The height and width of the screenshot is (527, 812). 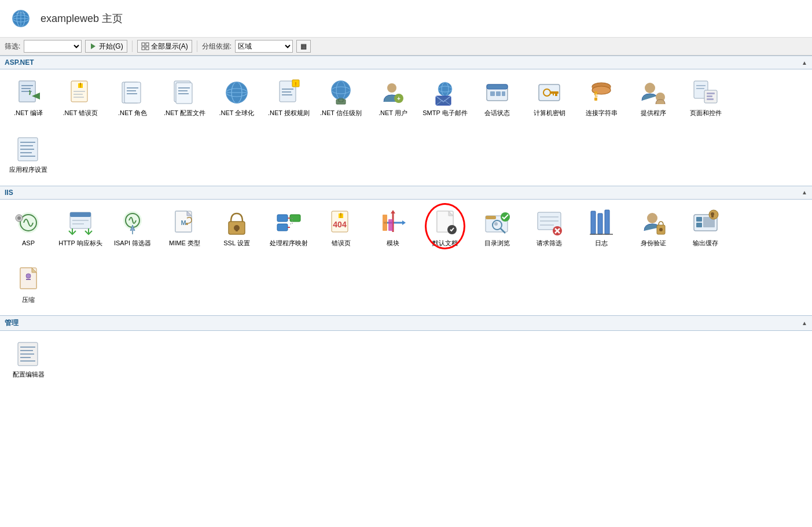 What do you see at coordinates (28, 285) in the screenshot?
I see `compress-item: 压缩` at bounding box center [28, 285].